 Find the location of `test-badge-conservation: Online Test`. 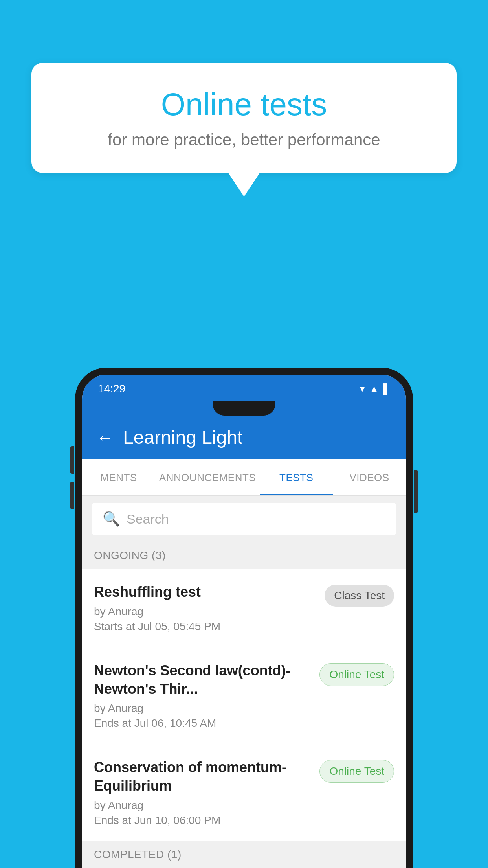

test-badge-conservation: Online Test is located at coordinates (357, 771).